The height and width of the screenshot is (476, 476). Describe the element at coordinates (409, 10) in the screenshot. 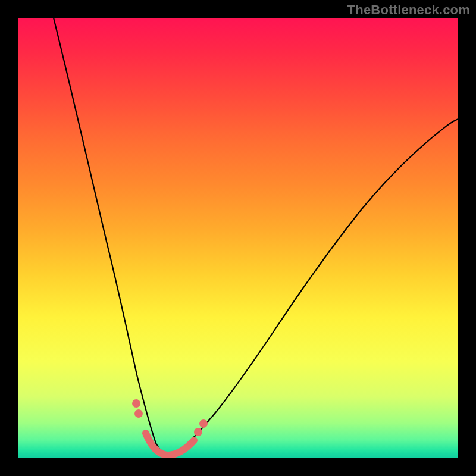

I see `watermark-text: TheBottleneck.com` at that location.